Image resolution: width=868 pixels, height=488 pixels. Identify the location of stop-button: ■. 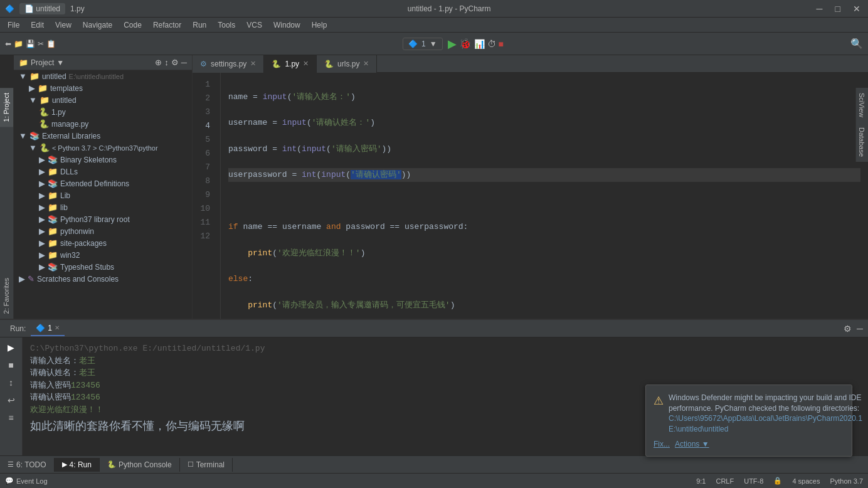
(501, 44).